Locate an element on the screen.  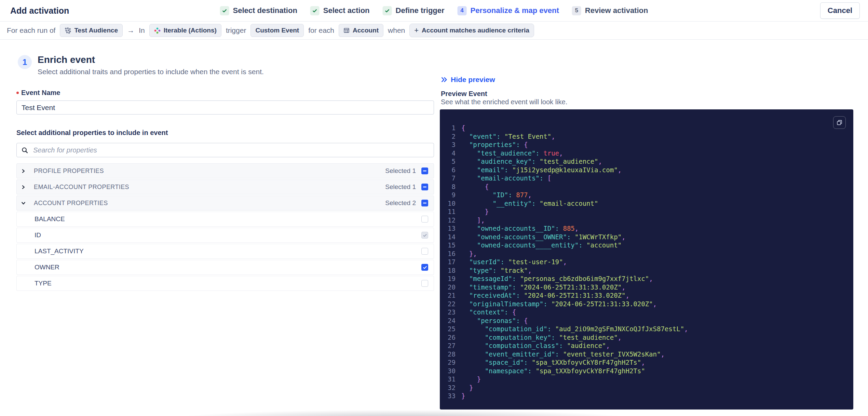
section-title: Enrich event is located at coordinates (151, 60).